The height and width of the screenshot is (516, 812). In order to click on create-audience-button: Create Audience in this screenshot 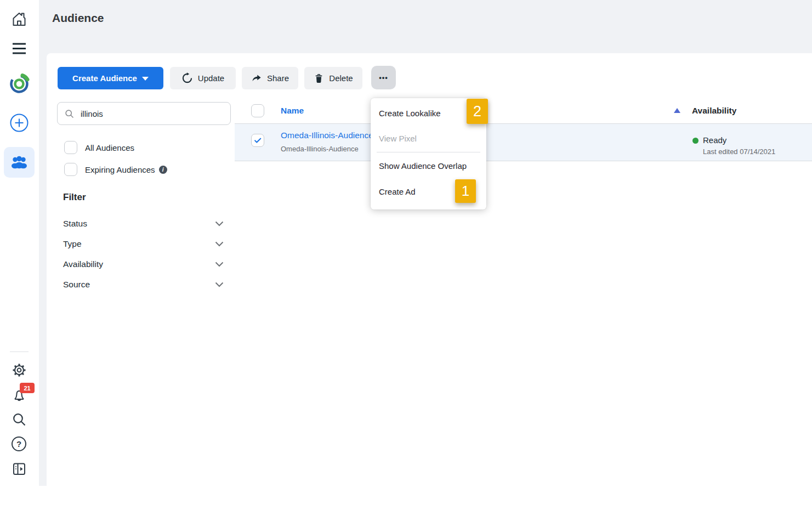, I will do `click(111, 78)`.